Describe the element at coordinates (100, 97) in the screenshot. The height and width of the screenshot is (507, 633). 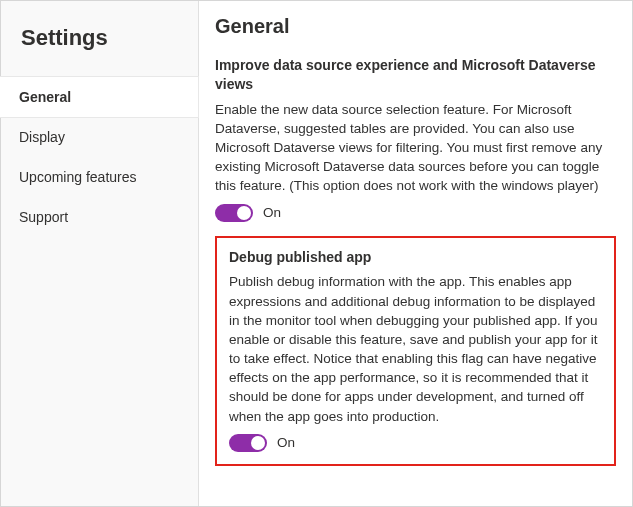
I see `sidebar-item-general: General` at that location.